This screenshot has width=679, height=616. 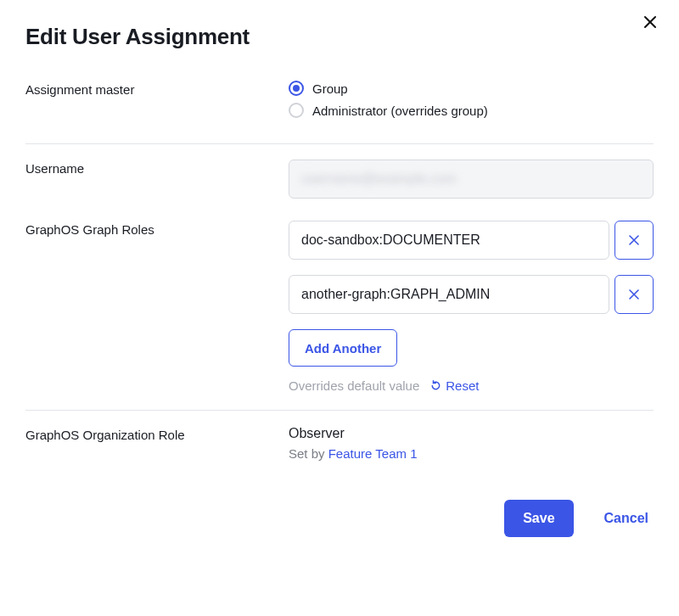 I want to click on graph-role-entry: doc-sandbox:DOCUMENTER, so click(x=471, y=240).